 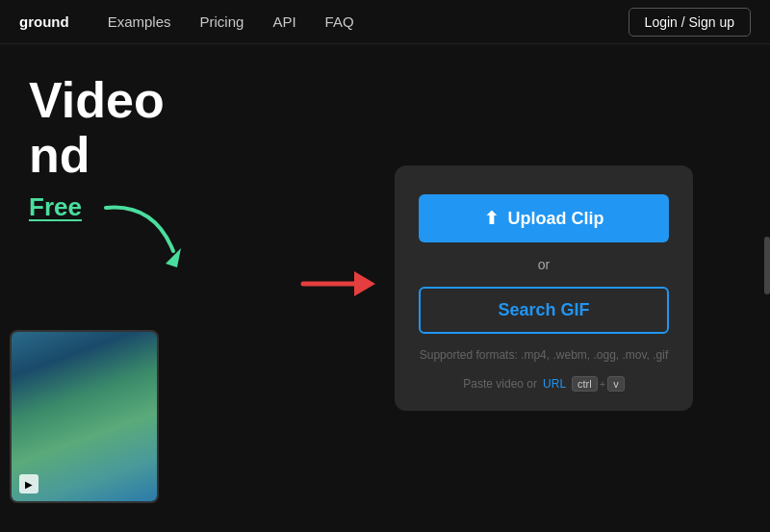 I want to click on hero-title-line1: Video, so click(x=96, y=100).